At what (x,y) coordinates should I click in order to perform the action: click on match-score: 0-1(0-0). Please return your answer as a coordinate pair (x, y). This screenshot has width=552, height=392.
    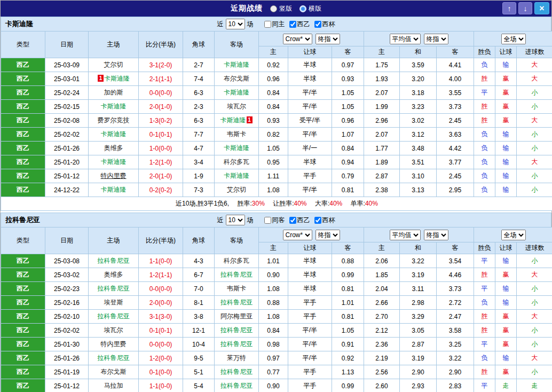
    Looking at the image, I should click on (161, 372).